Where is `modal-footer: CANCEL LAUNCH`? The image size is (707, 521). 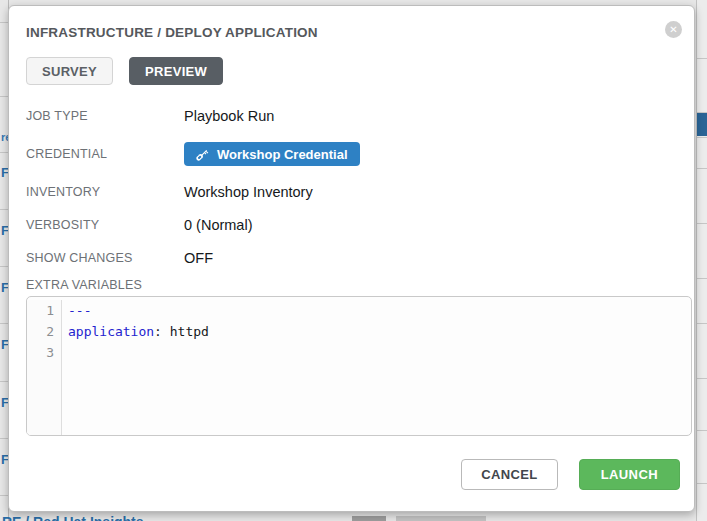 modal-footer: CANCEL LAUNCH is located at coordinates (353, 474).